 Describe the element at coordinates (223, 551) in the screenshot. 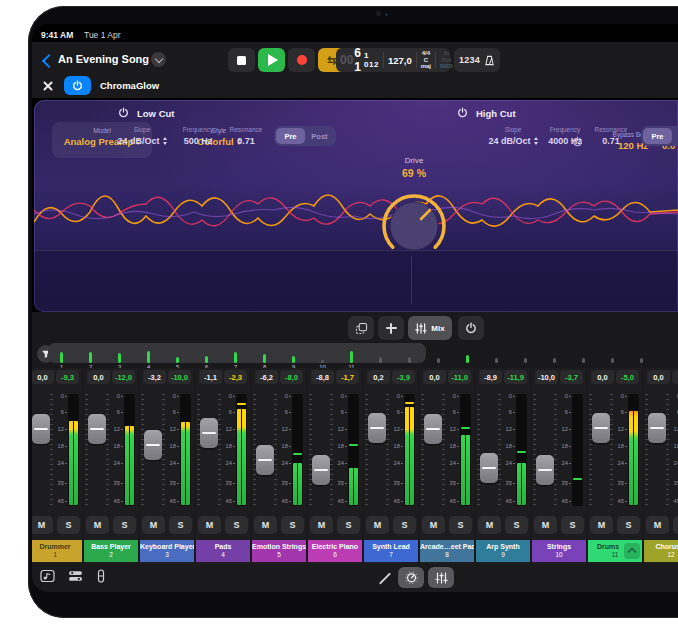

I see `track-name-bar: Pads4` at that location.